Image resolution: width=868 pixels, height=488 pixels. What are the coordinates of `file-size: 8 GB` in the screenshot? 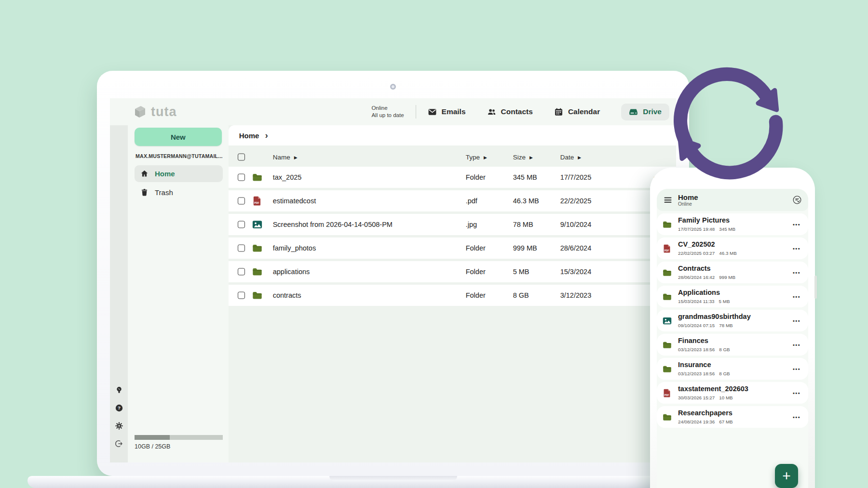 It's located at (724, 374).